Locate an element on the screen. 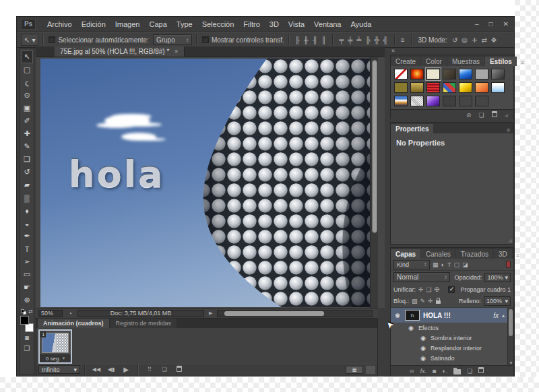 Image resolution: width=539 pixels, height=392 pixels. fill-select: 100% ▾ is located at coordinates (497, 301).